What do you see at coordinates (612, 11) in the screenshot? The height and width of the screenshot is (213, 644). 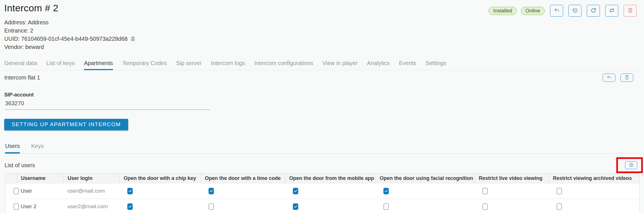 I see `sync-button` at bounding box center [612, 11].